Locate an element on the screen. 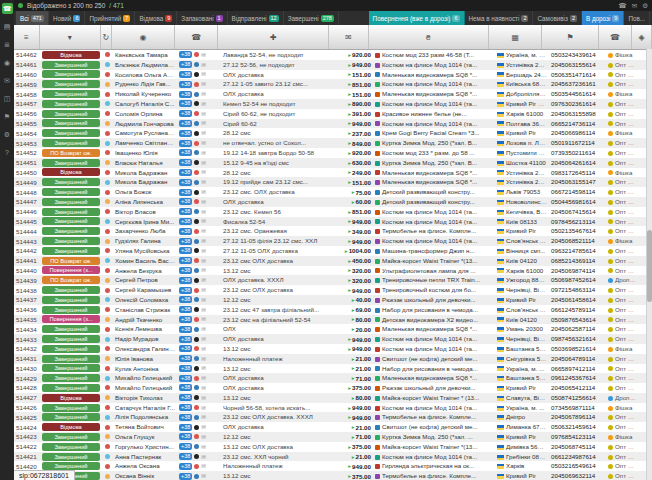  customer-name: Самотуга Руслана В... is located at coordinates (145, 133).